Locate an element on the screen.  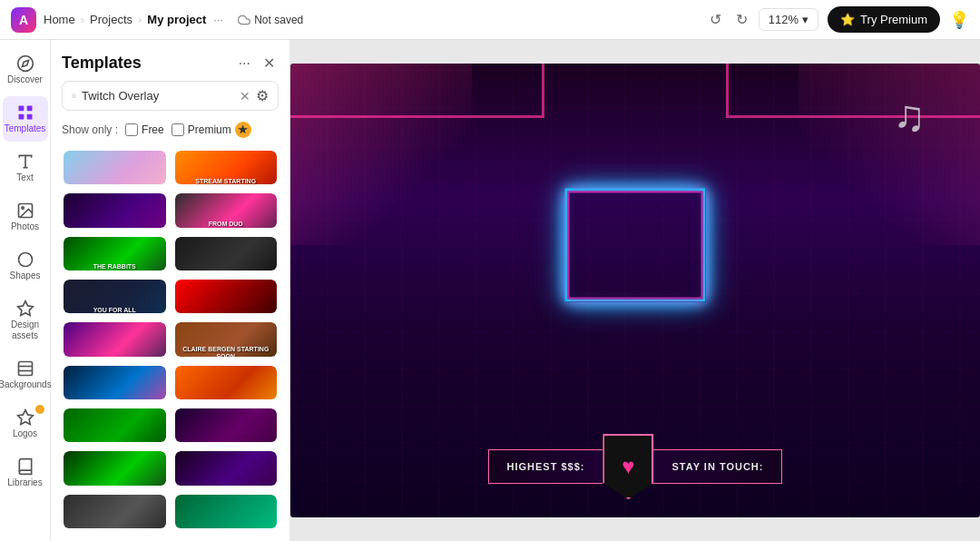
filter-bar: Show only : Free Premium ★ is located at coordinates (171, 132).